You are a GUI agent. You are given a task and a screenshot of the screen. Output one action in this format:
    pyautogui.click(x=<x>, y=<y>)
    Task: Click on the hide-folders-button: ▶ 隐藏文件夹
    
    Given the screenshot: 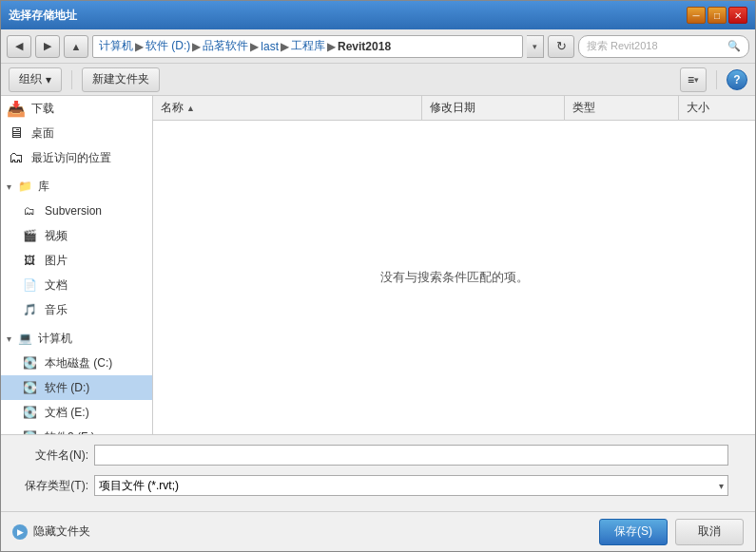 What is the action you would take?
    pyautogui.click(x=51, y=532)
    